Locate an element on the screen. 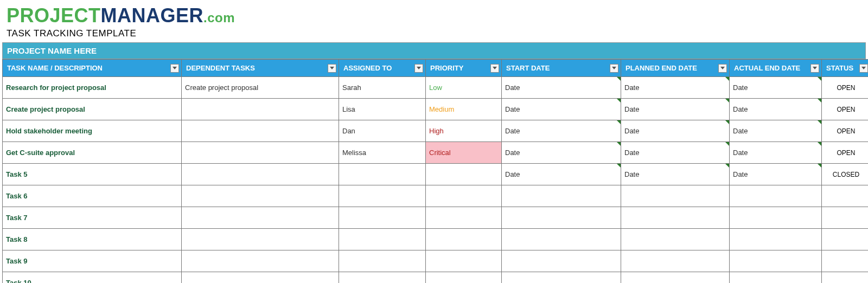 This screenshot has width=868, height=283. filter-status-button is located at coordinates (864, 68).